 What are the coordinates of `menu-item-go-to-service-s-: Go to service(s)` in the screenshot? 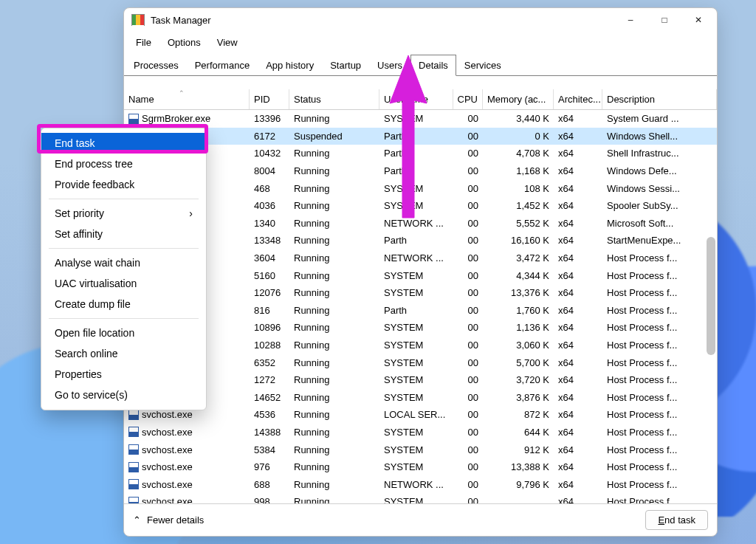 It's located at (124, 395).